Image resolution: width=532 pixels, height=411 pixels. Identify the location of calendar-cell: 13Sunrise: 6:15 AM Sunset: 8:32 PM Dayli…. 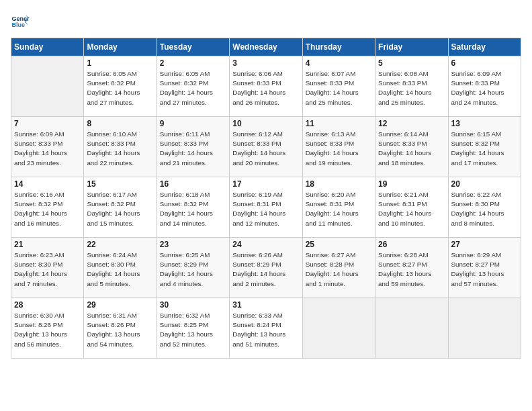
(484, 147).